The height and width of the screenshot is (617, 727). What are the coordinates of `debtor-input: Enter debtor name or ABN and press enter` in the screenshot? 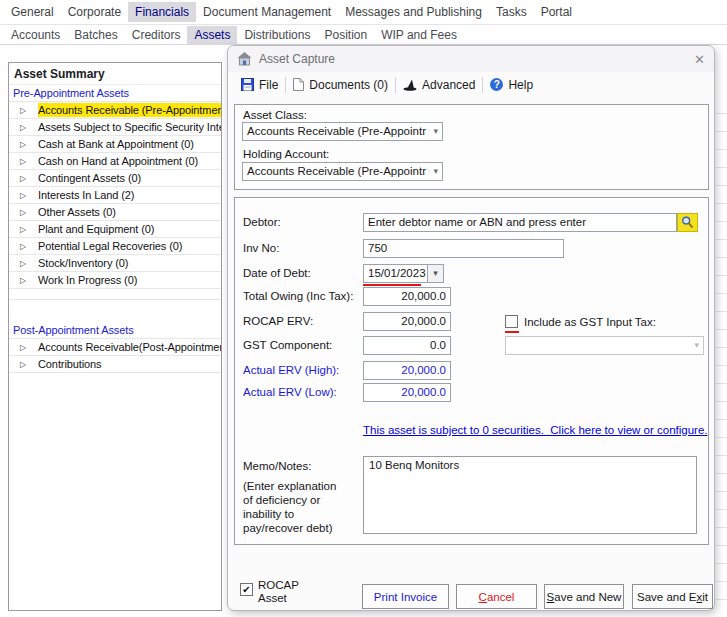 It's located at (520, 222).